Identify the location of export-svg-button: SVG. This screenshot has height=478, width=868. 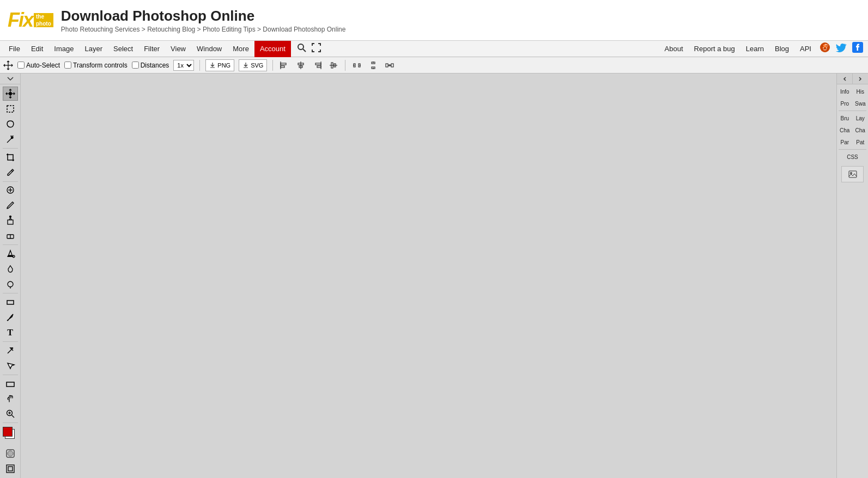
(253, 65).